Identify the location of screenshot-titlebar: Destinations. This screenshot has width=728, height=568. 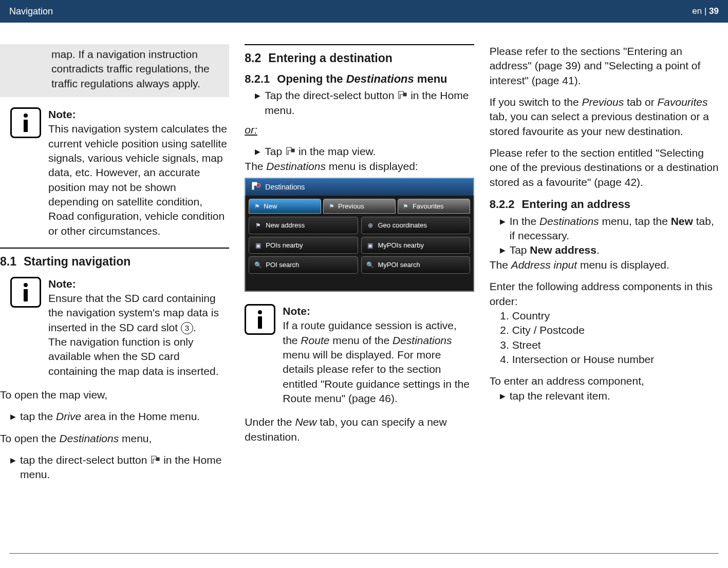
(359, 187).